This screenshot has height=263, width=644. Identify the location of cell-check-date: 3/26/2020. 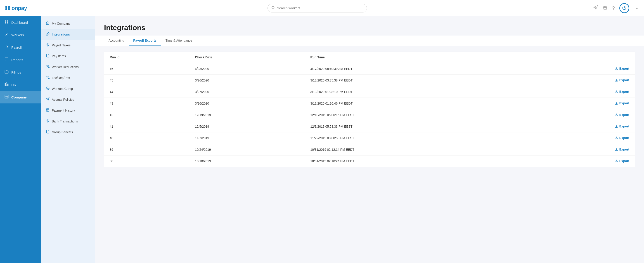
(247, 81).